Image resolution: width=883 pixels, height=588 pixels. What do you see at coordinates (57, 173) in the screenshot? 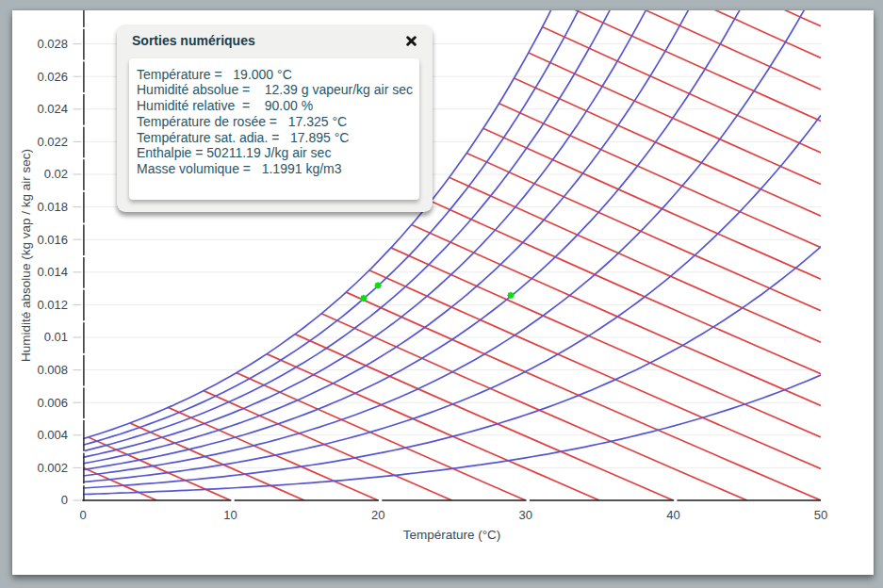
I see `svg-text: 0.02` at bounding box center [57, 173].